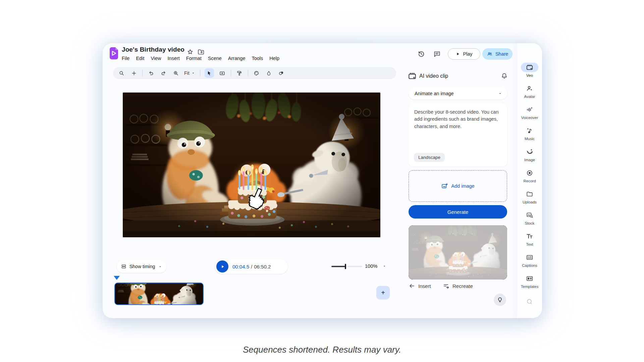 The width and height of the screenshot is (644, 362). Describe the element at coordinates (463, 286) in the screenshot. I see `recreate-label: Recreate` at that location.